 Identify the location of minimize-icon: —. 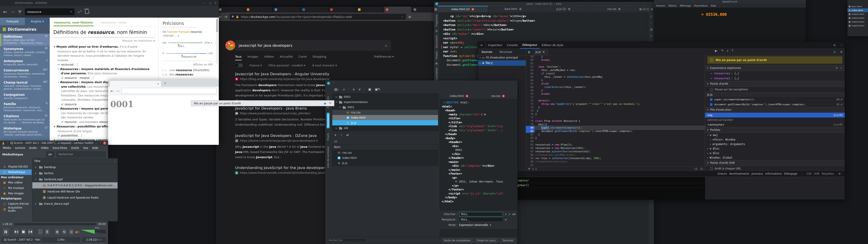
(204, 3).